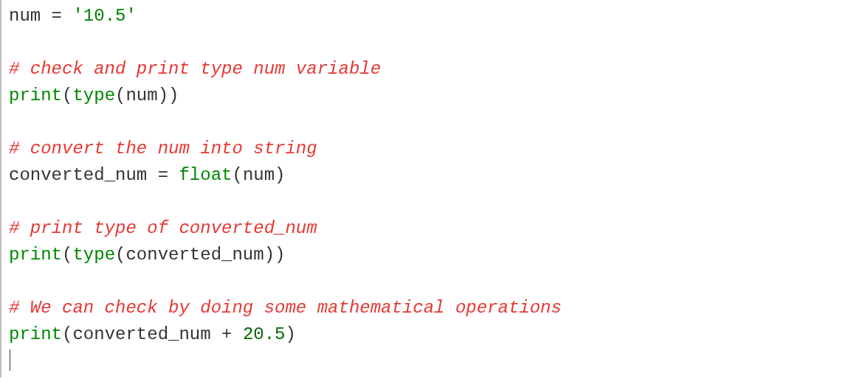 The image size is (868, 390). Describe the element at coordinates (163, 149) in the screenshot. I see `comment: # convert the num into string` at that location.